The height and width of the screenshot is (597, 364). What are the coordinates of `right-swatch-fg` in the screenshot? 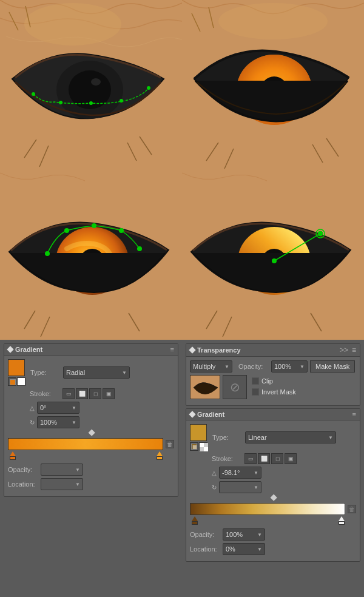 It's located at (194, 447).